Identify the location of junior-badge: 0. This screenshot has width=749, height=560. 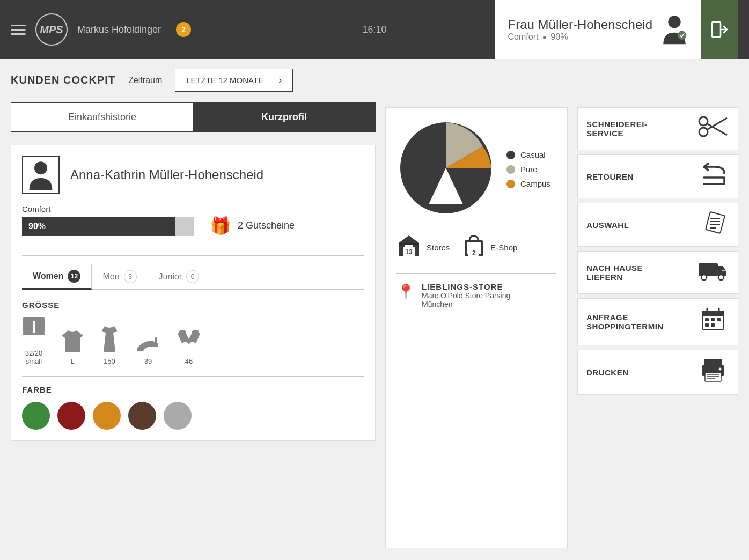
(193, 277).